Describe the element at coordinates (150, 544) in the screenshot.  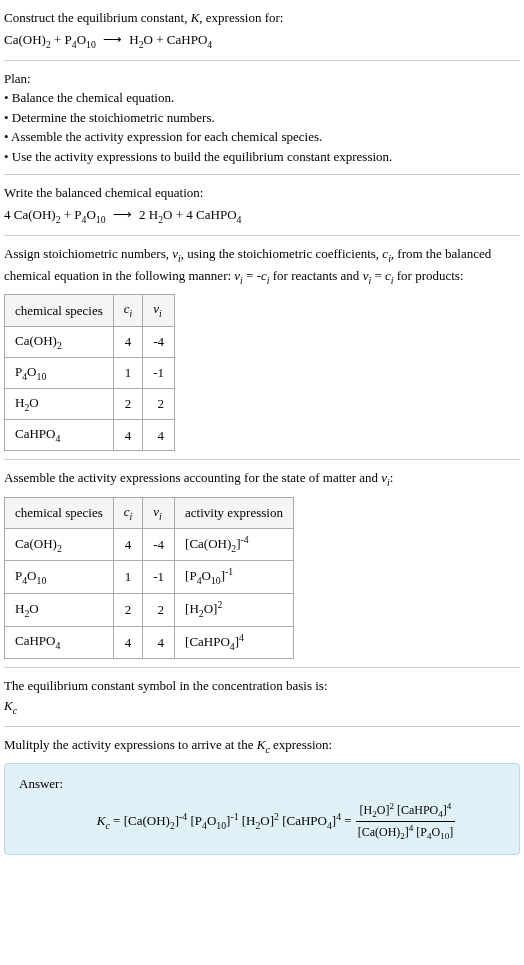
I see `table-row: Ca(OH)2 4 -4 [Ca(OH)2]-4` at that location.